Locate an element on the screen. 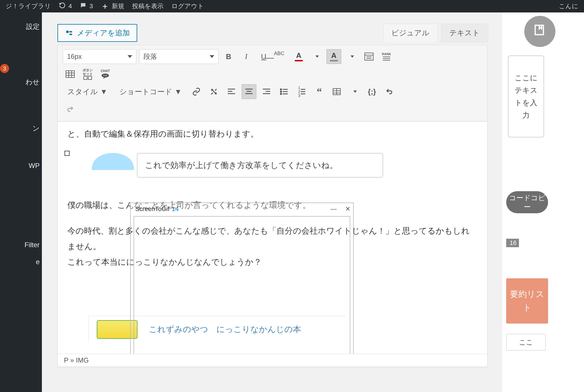  redo-button is located at coordinates (70, 109).